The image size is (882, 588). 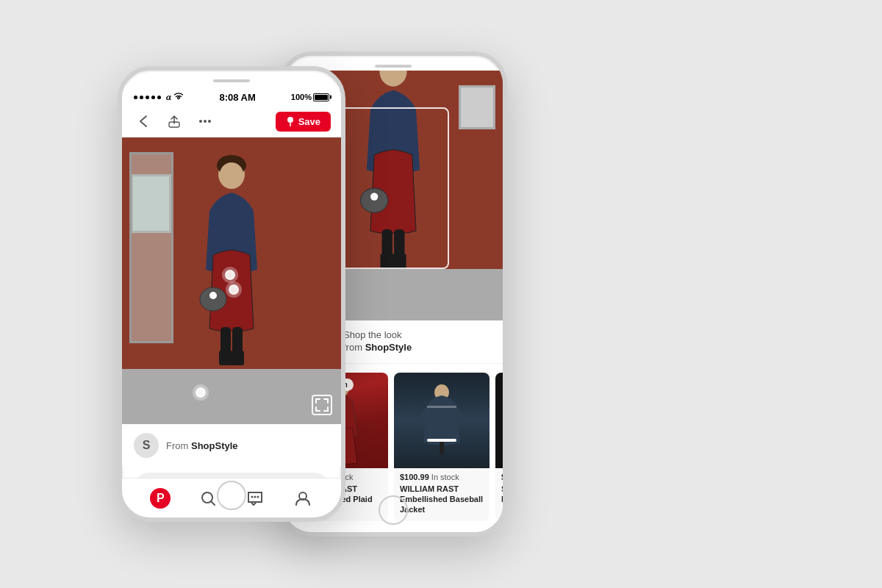 What do you see at coordinates (255, 498) in the screenshot?
I see `nav-messages` at bounding box center [255, 498].